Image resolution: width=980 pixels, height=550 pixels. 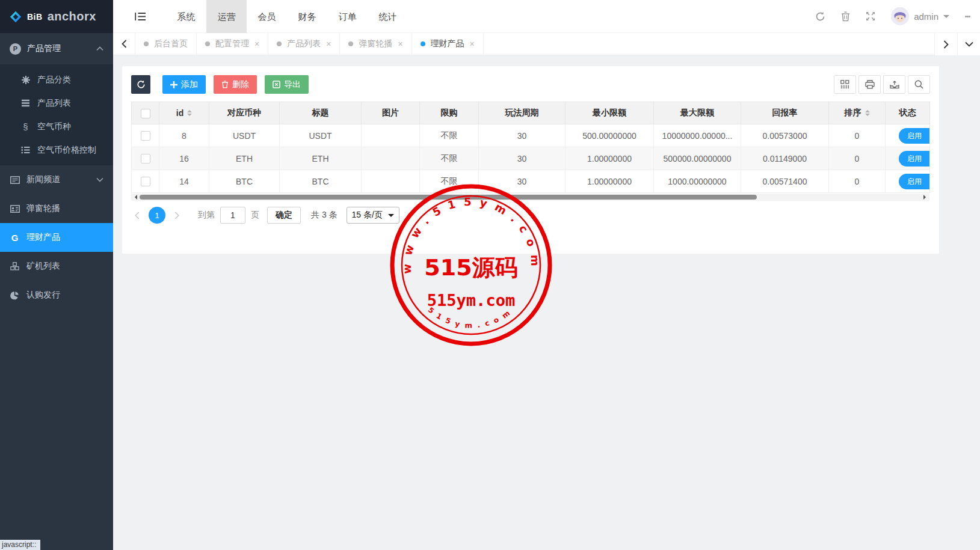 What do you see at coordinates (286, 84) in the screenshot?
I see `export-button: 导出` at bounding box center [286, 84].